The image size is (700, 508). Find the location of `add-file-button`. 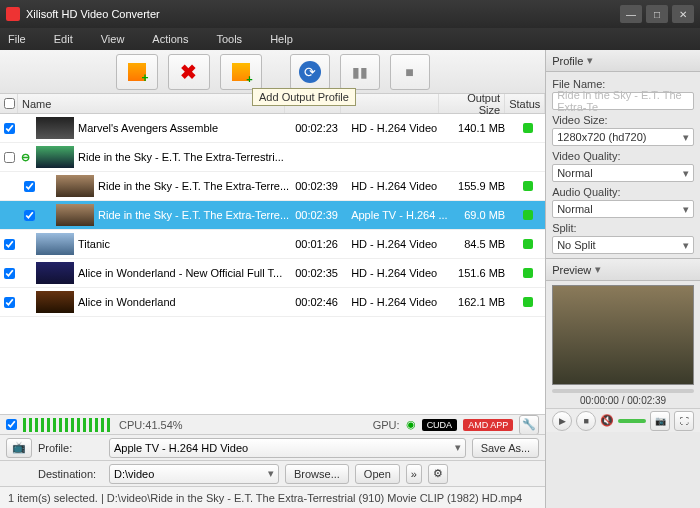

add-file-button is located at coordinates (137, 72).